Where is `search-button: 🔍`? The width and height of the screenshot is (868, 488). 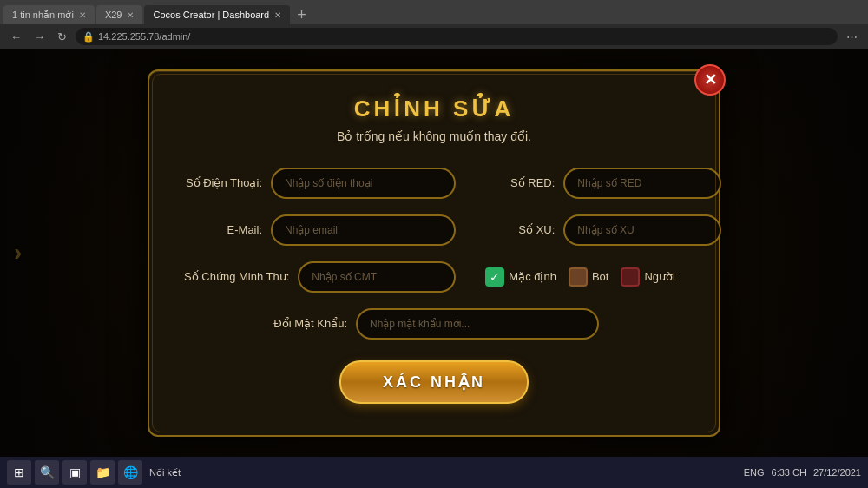 search-button: 🔍 is located at coordinates (47, 472).